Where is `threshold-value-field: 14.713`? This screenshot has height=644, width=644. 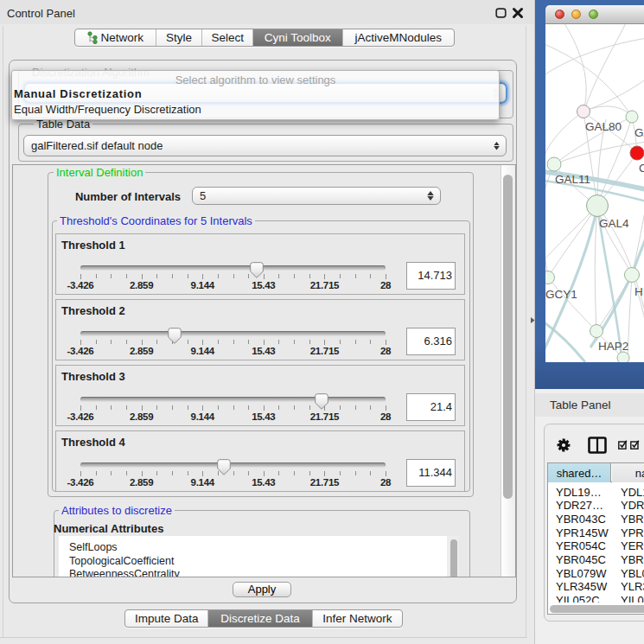
threshold-value-field: 14.713 is located at coordinates (430, 276).